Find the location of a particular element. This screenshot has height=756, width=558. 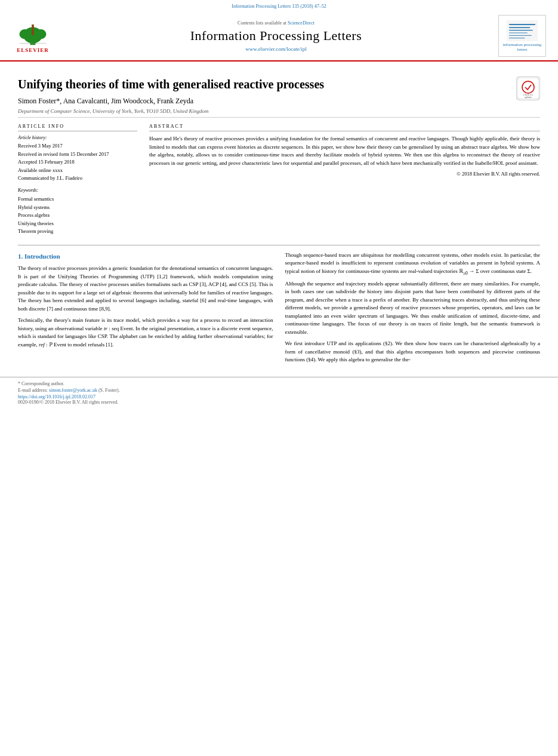

body-paragraph-4: Although the sequence and trajectory mod… is located at coordinates (413, 308).